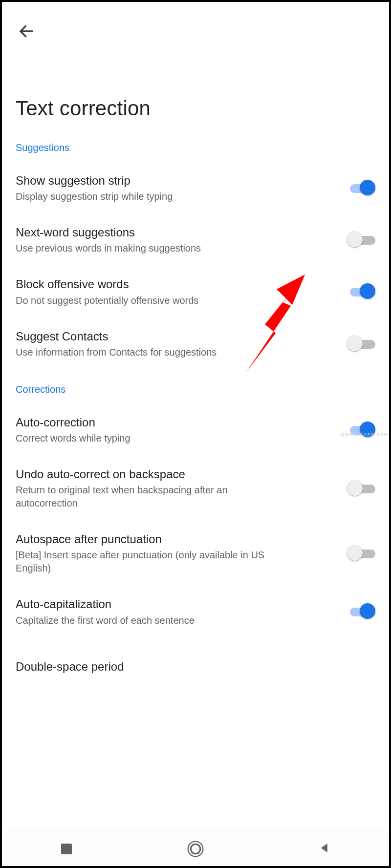  I want to click on row-title: Auto-correction, so click(175, 422).